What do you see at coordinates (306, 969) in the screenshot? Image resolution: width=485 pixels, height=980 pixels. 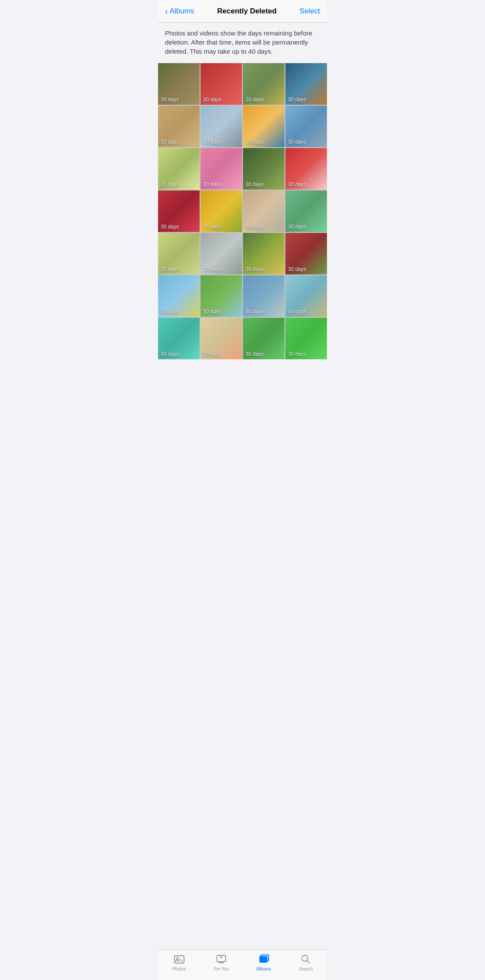 I see `tab-search-label: Search` at bounding box center [306, 969].